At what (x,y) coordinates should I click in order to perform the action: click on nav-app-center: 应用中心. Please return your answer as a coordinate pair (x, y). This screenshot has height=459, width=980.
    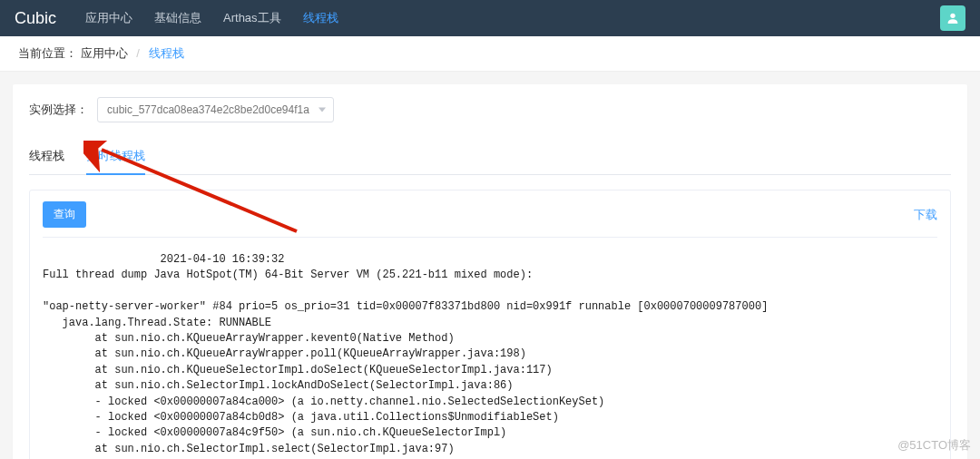
    Looking at the image, I should click on (109, 18).